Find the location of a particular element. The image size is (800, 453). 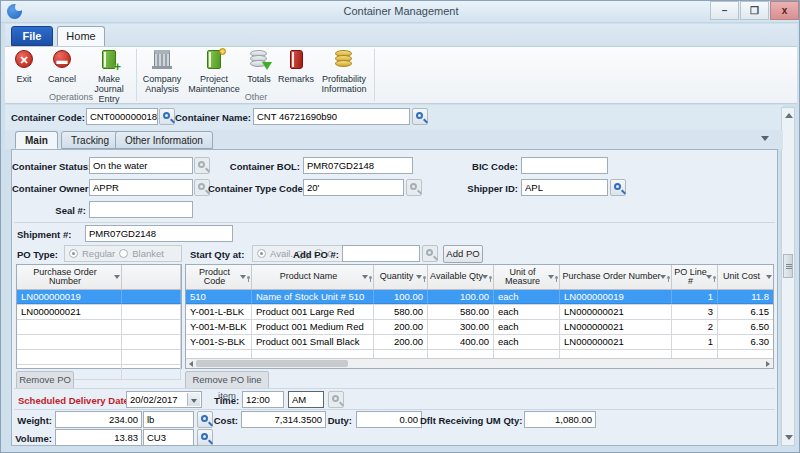

close-button: x is located at coordinates (784, 10).